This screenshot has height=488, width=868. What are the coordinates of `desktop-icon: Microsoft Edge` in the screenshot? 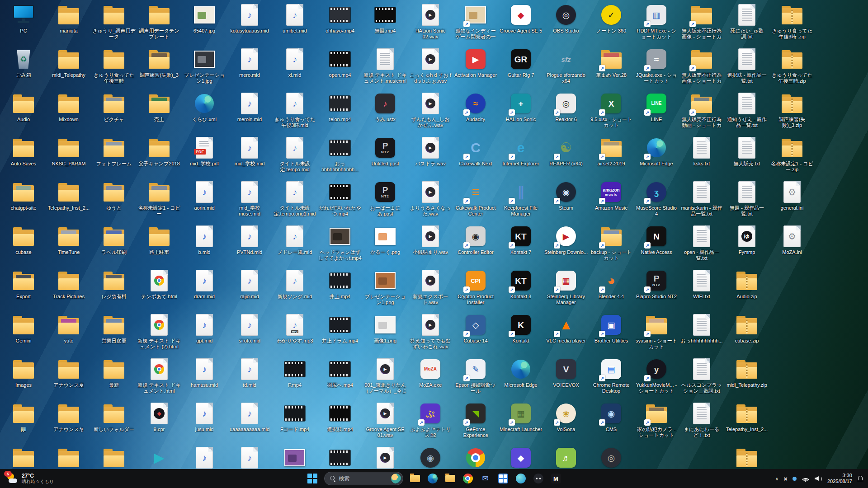 It's located at (521, 379).